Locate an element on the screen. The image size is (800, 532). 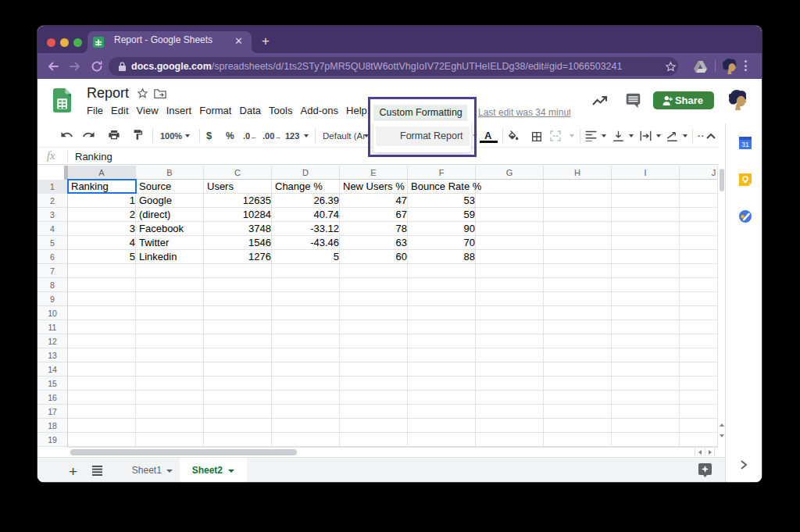
svg-text: 31 is located at coordinates (745, 145).